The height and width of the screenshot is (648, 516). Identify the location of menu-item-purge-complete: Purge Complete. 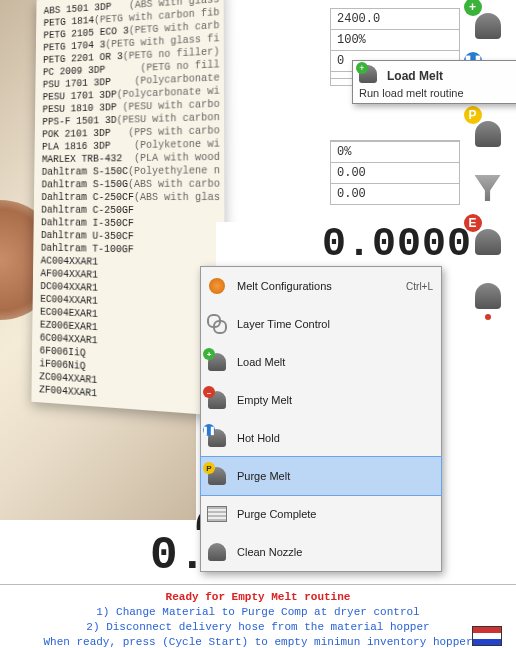
(321, 514).